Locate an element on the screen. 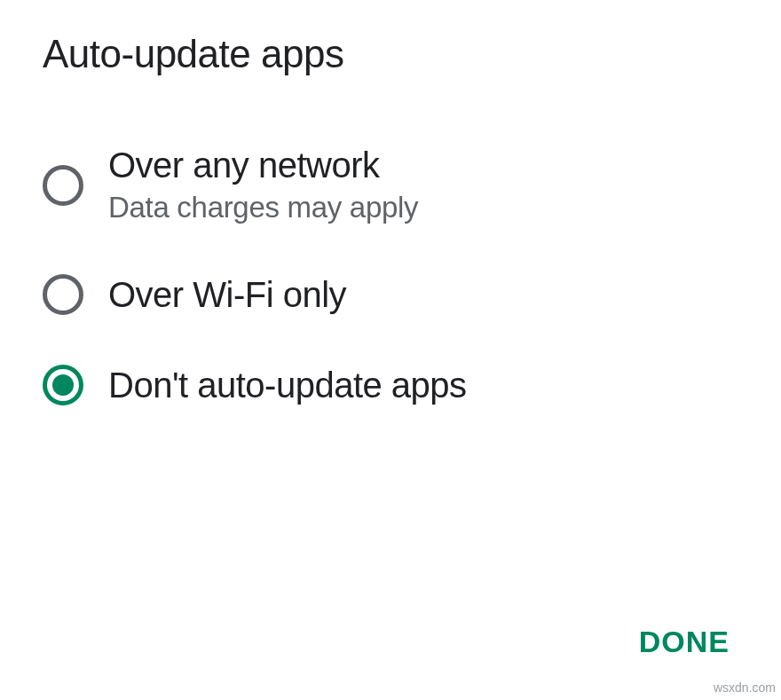 This screenshot has width=781, height=700. radio-option-dont-update: Don't auto-update apps is located at coordinates (390, 385).